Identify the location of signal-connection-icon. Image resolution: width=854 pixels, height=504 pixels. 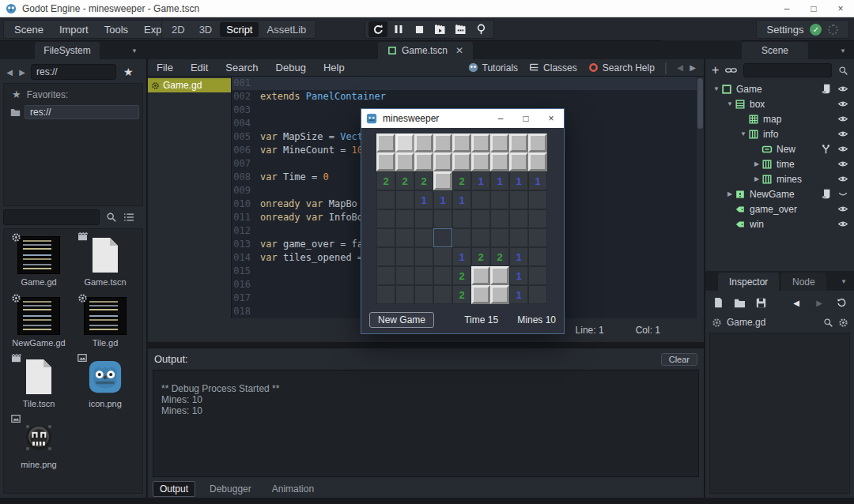
(826, 149).